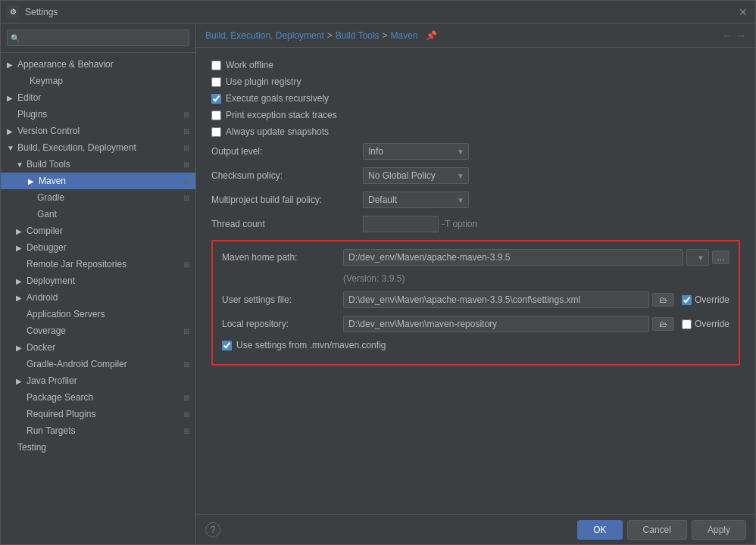 This screenshot has width=756, height=545. I want to click on local-repo-input, so click(496, 324).